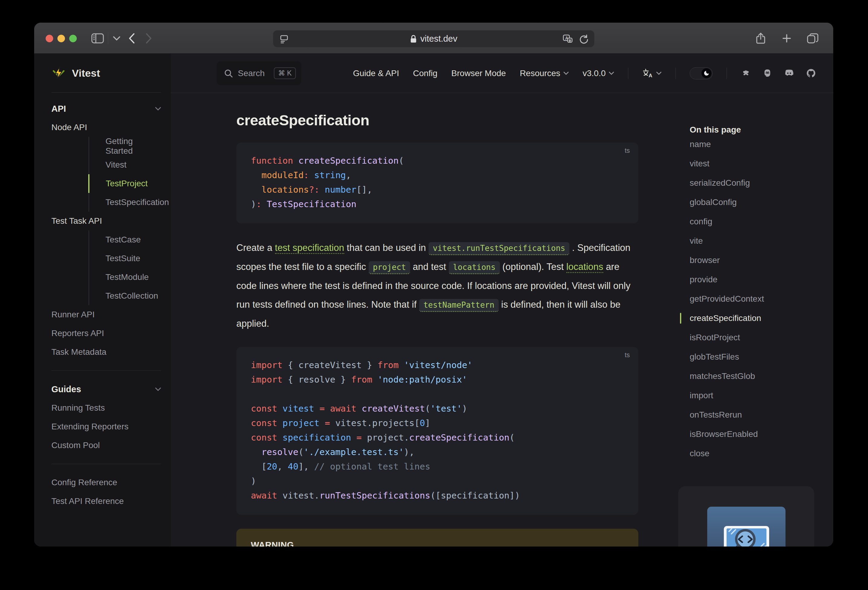 This screenshot has width=868, height=590. I want to click on outline-item-config: config, so click(756, 222).